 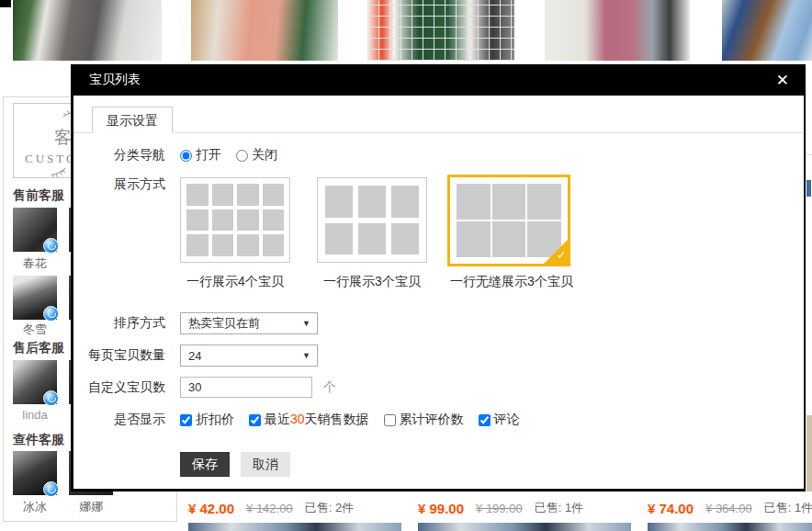 I want to click on check-icon: ✓, so click(x=562, y=255).